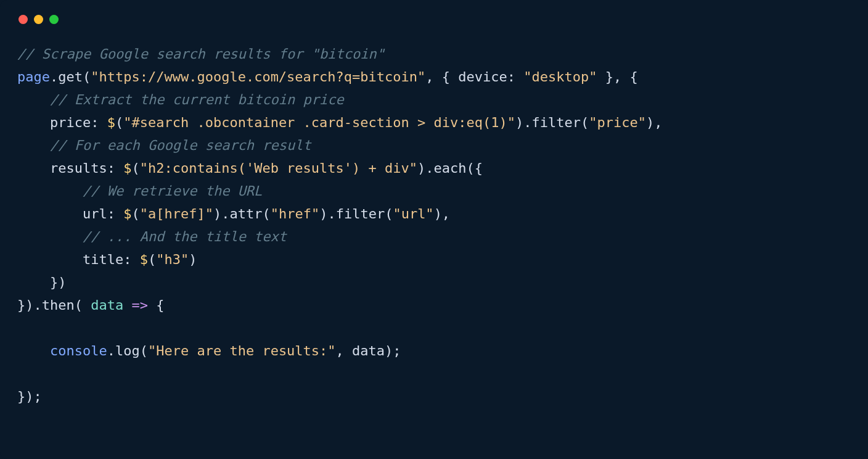 This screenshot has width=868, height=459. I want to click on string-selector: "#search .obcontainer .card-section > di…, so click(319, 122).